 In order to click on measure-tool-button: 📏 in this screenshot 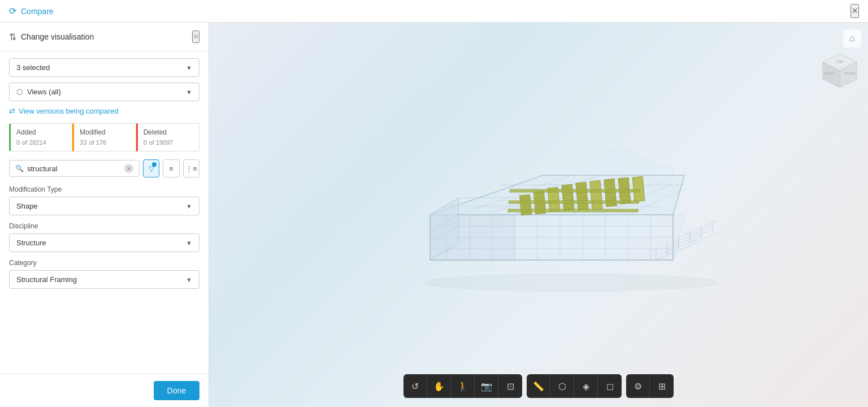, I will do `click(539, 386)`.